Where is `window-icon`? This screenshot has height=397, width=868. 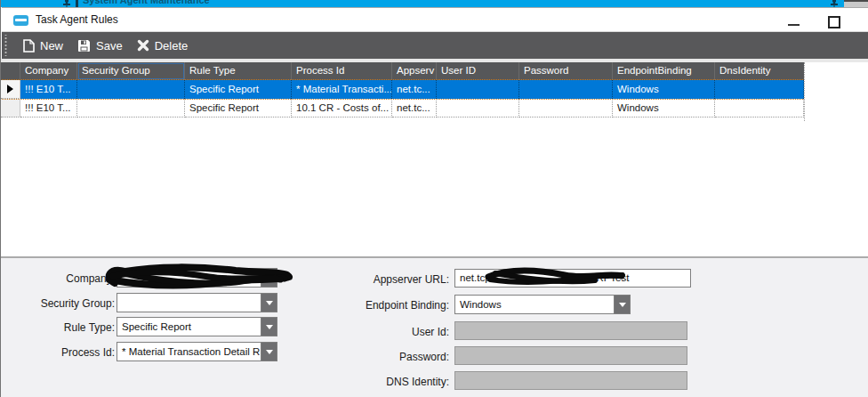 window-icon is located at coordinates (21, 20).